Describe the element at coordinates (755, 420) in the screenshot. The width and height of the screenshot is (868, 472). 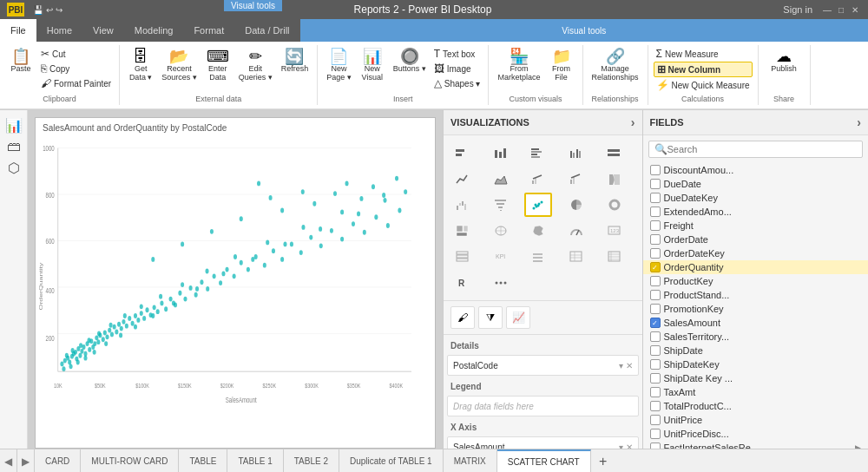
I see `field-item-unitprice: UnitPrice` at that location.